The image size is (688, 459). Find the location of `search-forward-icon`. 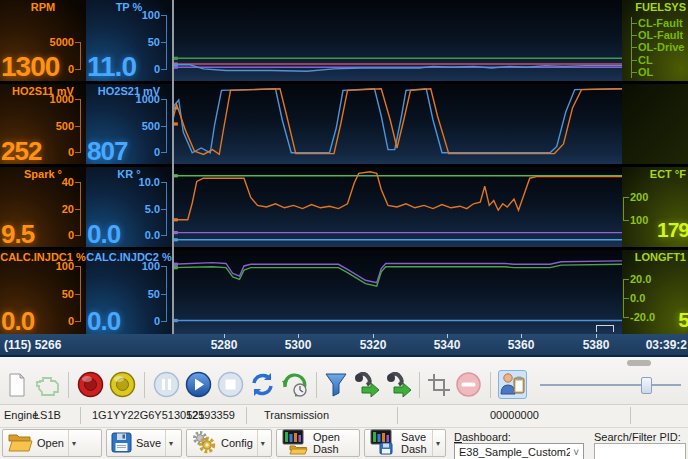

search-forward-icon is located at coordinates (366, 384).